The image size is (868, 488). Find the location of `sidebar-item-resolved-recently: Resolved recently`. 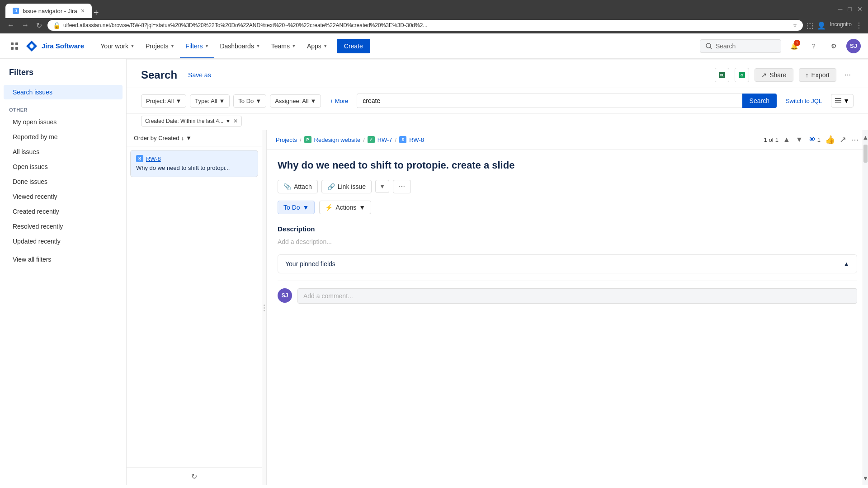

sidebar-item-resolved-recently: Resolved recently is located at coordinates (63, 226).